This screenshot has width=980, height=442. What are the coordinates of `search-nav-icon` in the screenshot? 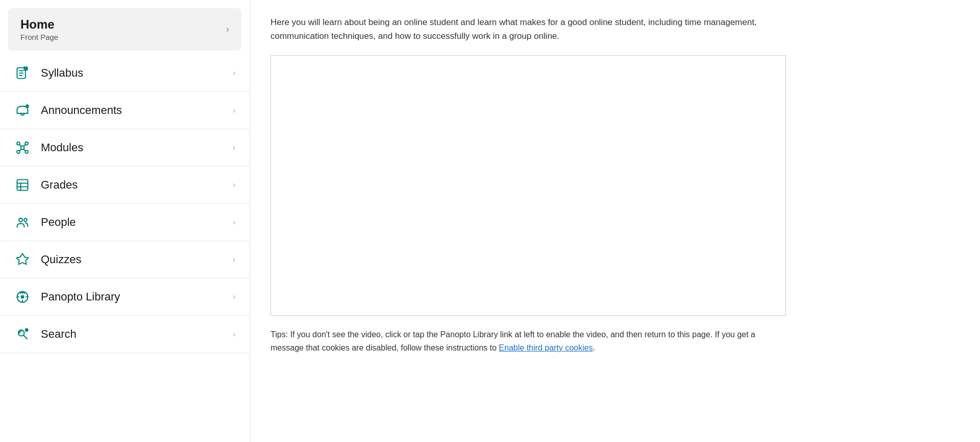 It's located at (22, 334).